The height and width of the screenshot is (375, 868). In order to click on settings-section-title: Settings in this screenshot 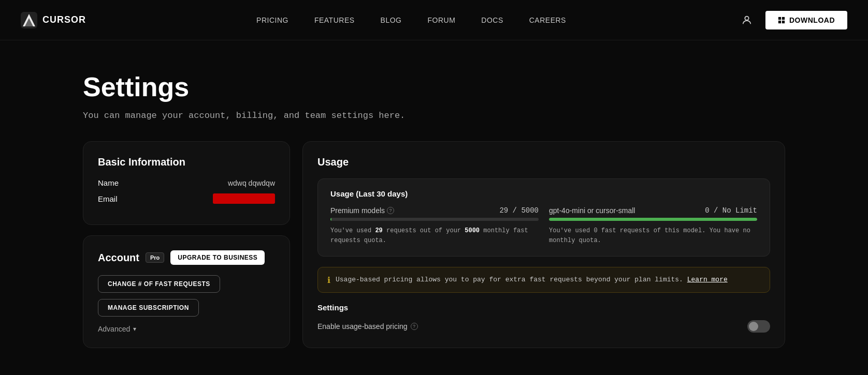, I will do `click(544, 307)`.